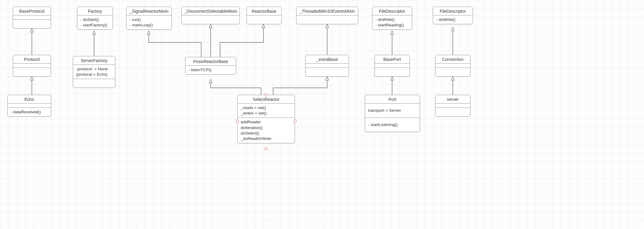  What do you see at coordinates (453, 66) in the screenshot?
I see `class-connection: Connection` at bounding box center [453, 66].